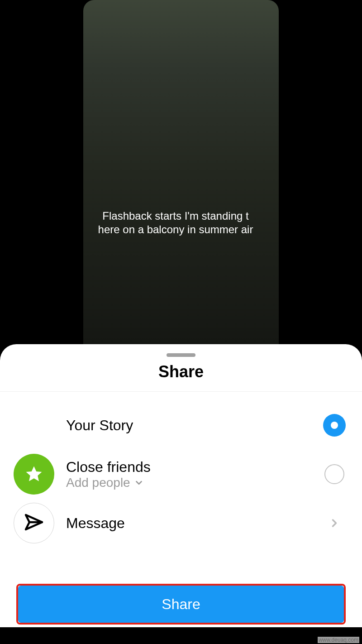 This screenshot has height=644, width=362. What do you see at coordinates (139, 483) in the screenshot?
I see `chevron-down-icon` at bounding box center [139, 483].